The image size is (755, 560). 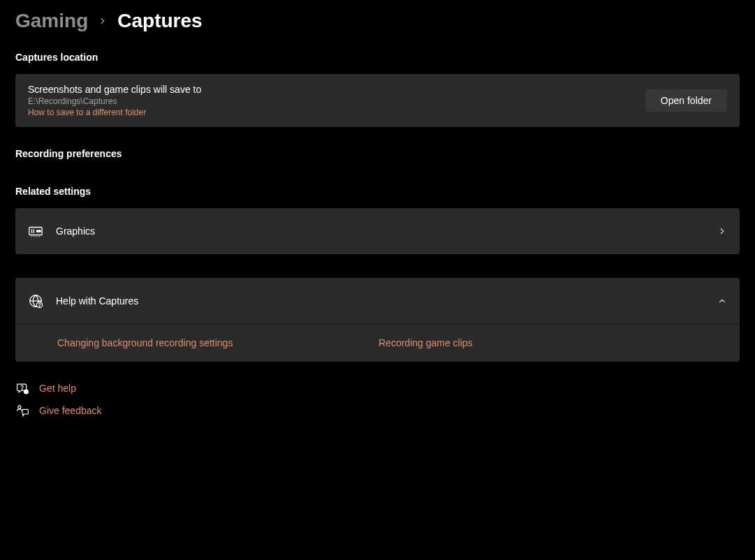 I want to click on get-help-link: Get help, so click(x=57, y=388).